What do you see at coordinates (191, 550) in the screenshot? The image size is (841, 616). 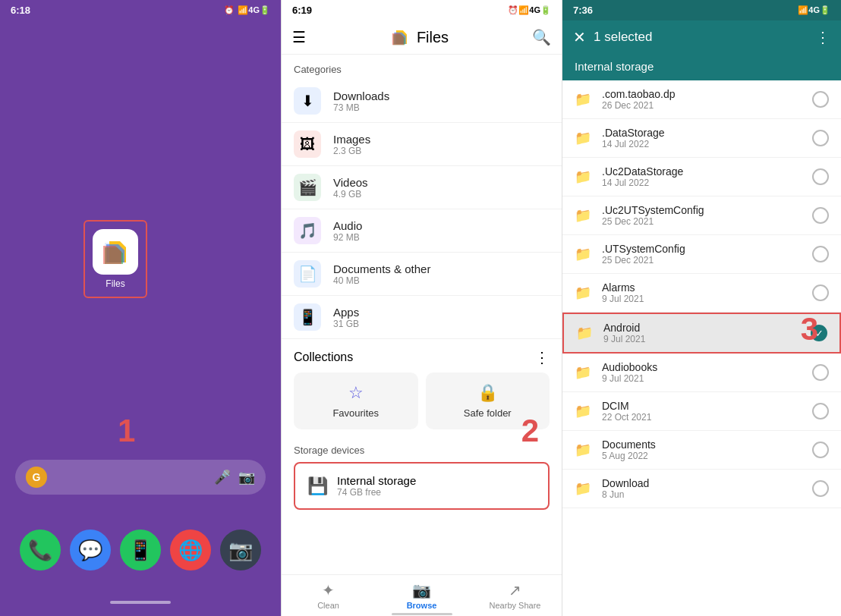 I see `dock-chrome: 🌐` at bounding box center [191, 550].